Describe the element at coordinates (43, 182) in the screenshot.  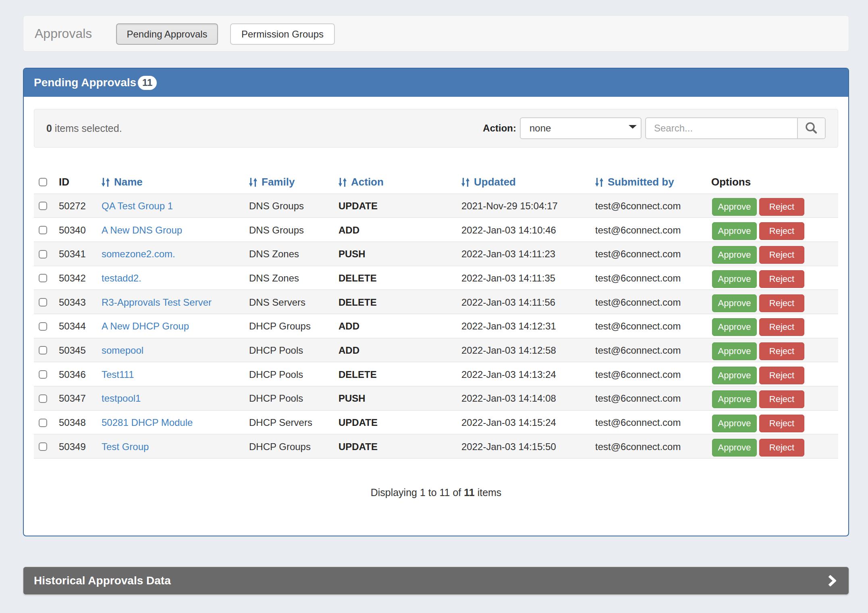
I see `select-all-checkbox` at that location.